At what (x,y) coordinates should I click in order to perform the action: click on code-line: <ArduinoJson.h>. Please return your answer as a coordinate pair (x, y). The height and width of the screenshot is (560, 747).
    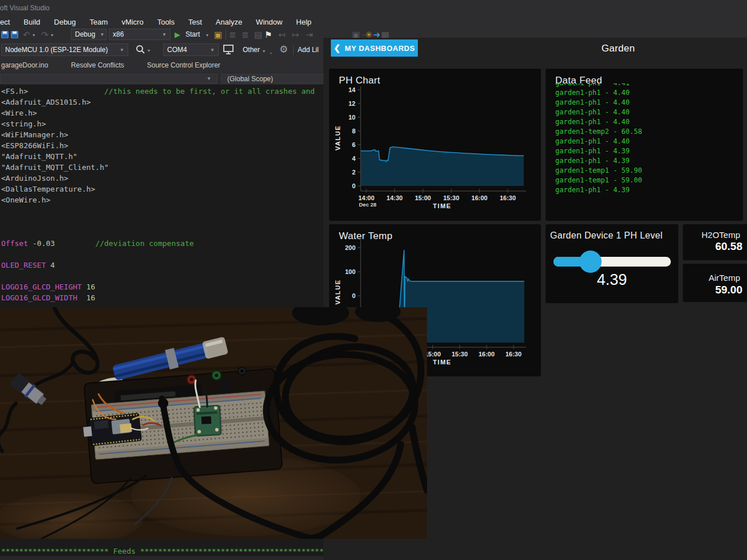
    Looking at the image, I should click on (158, 178).